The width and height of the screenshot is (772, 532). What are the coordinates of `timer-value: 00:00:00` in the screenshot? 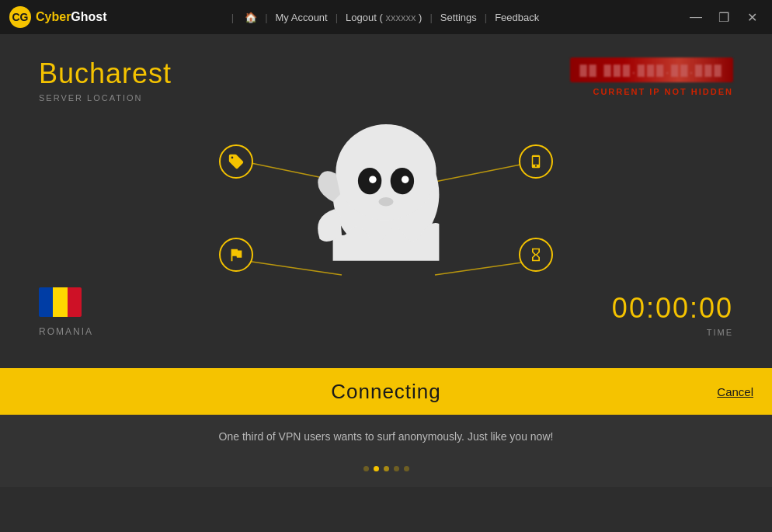 It's located at (673, 308).